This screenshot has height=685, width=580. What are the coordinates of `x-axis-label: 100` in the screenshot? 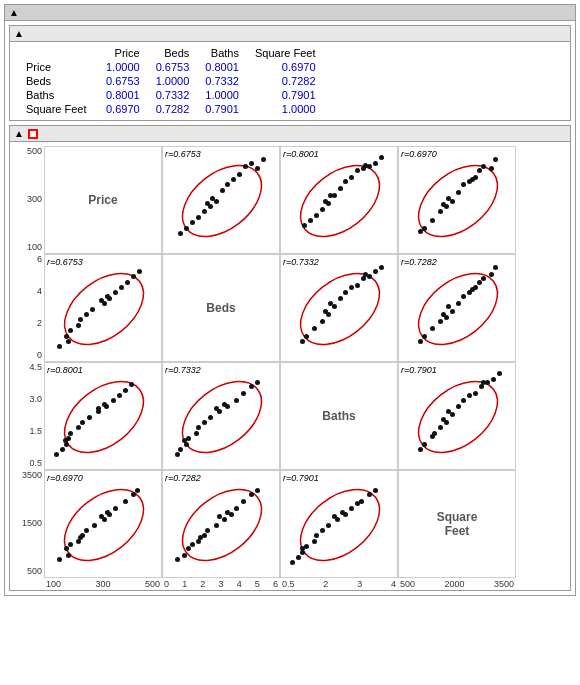 It's located at (54, 584).